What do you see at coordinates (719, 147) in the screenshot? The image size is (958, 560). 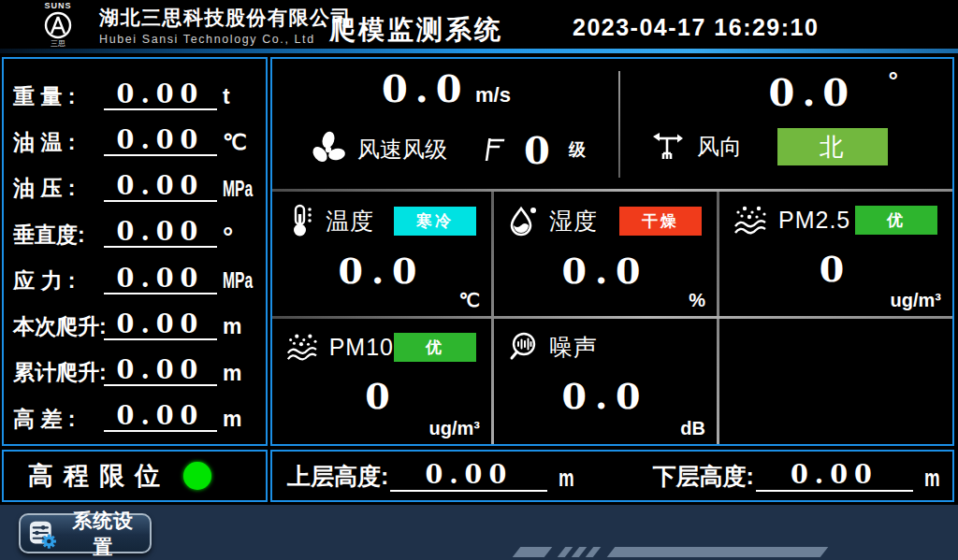 I see `wind-direction-label: 风向` at bounding box center [719, 147].